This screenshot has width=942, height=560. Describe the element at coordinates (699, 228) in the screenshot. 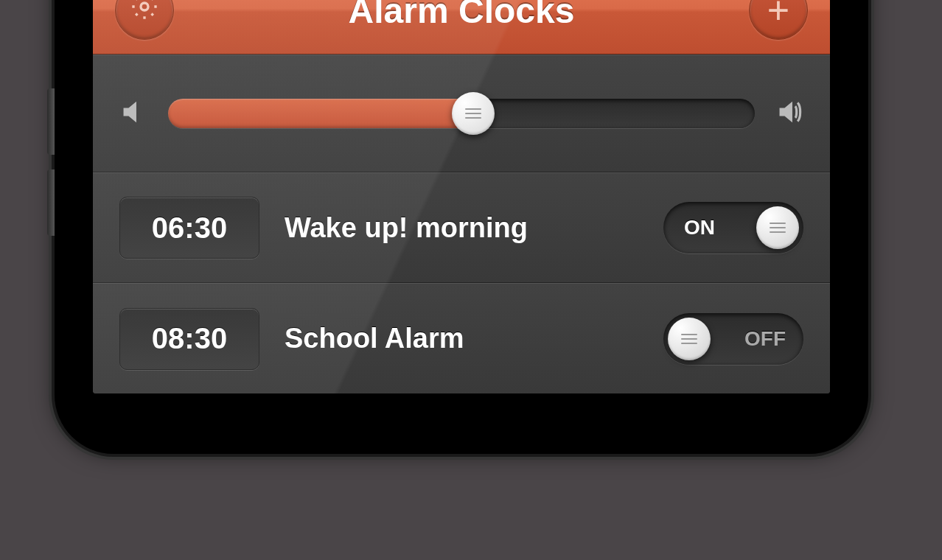

I see `toggle-state-label: ON` at that location.